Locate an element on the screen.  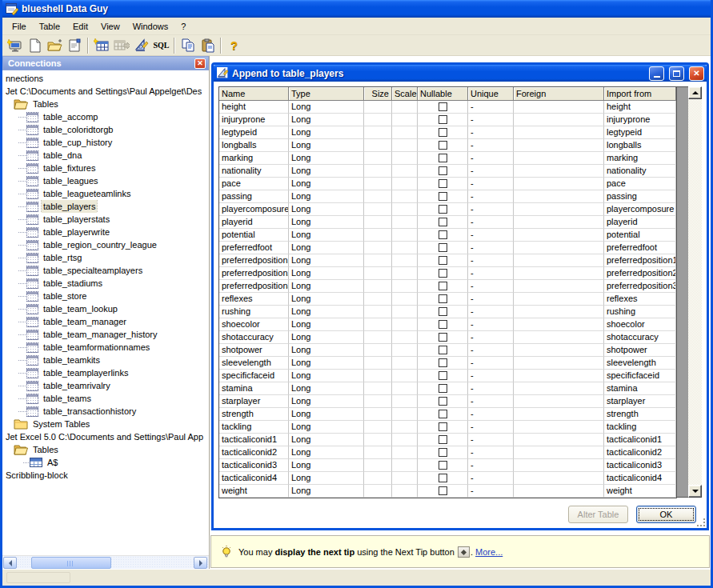
tree-item: table_leagues is located at coordinates (106, 181).